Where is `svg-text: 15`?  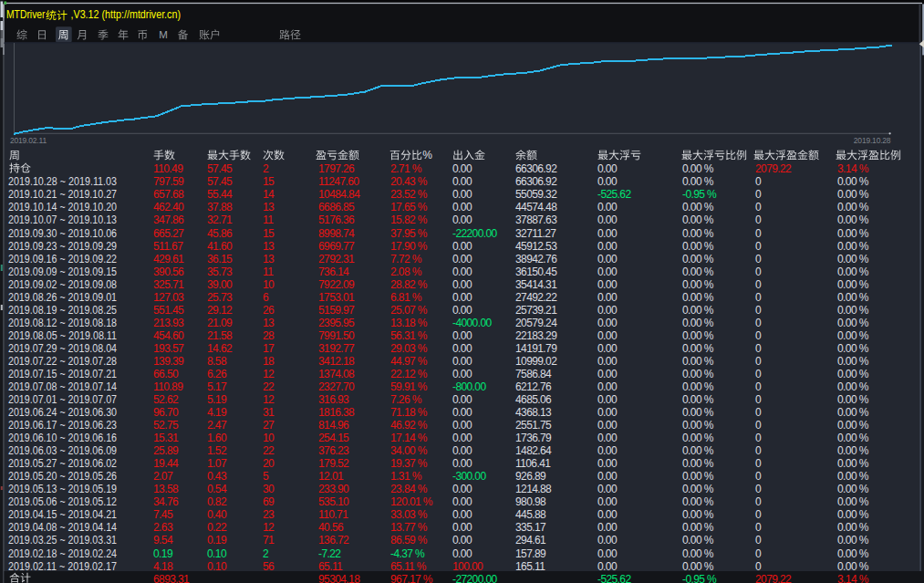 svg-text: 15 is located at coordinates (268, 234).